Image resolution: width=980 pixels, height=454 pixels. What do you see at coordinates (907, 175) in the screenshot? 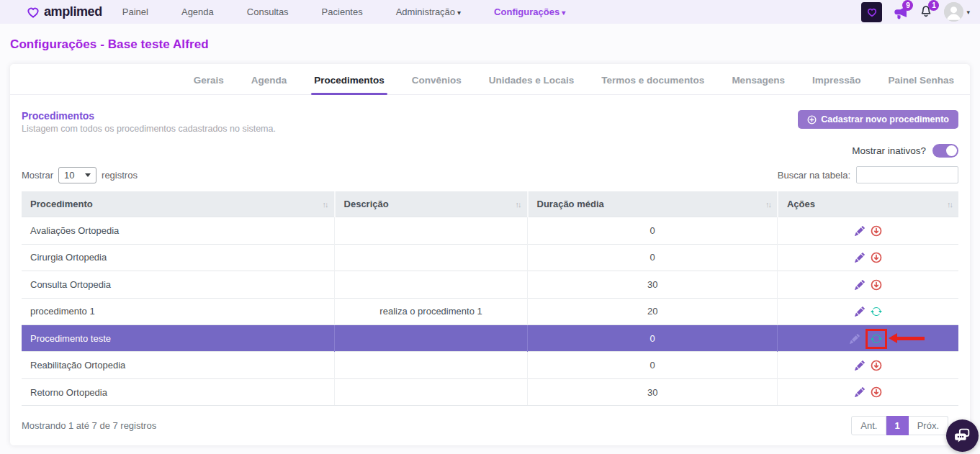
I see `search-input` at bounding box center [907, 175].